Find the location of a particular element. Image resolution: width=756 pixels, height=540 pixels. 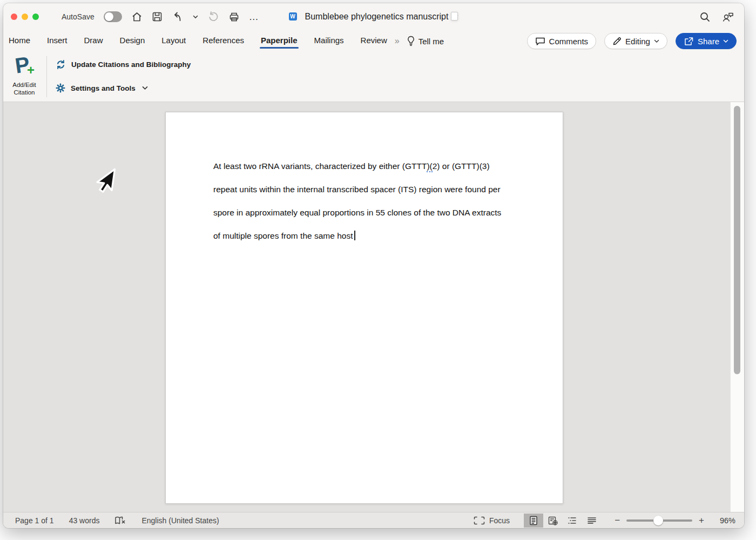

zoom-out-button: − is located at coordinates (617, 521).